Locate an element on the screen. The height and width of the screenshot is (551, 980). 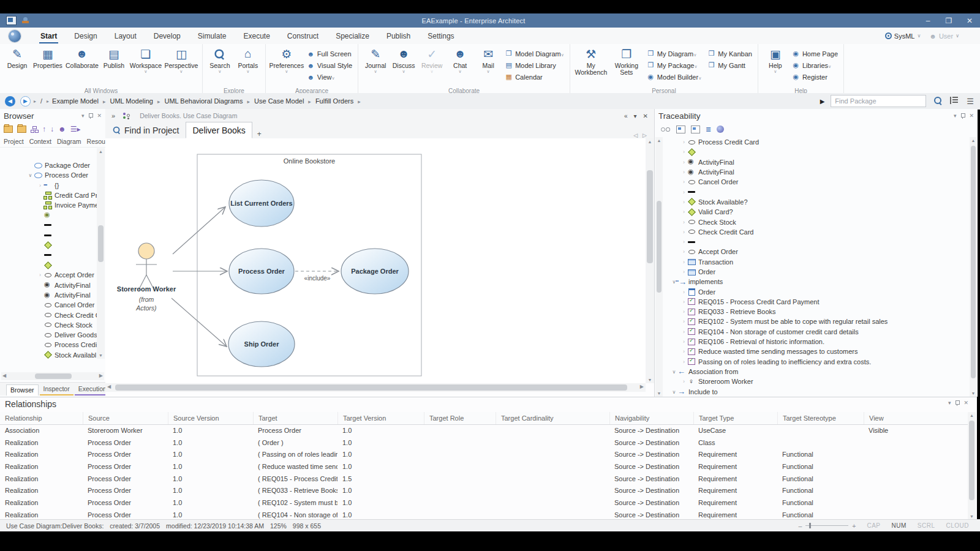
browser-horizontal-scrollbar: ◀ ▶ is located at coordinates (53, 376).